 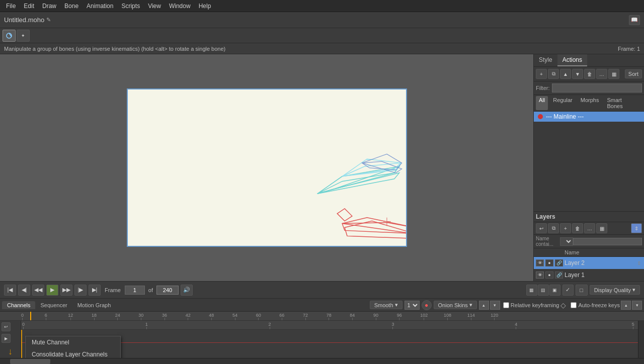 What do you see at coordinates (30, 361) in the screenshot?
I see `tl-scrollbar-thumb` at bounding box center [30, 361].